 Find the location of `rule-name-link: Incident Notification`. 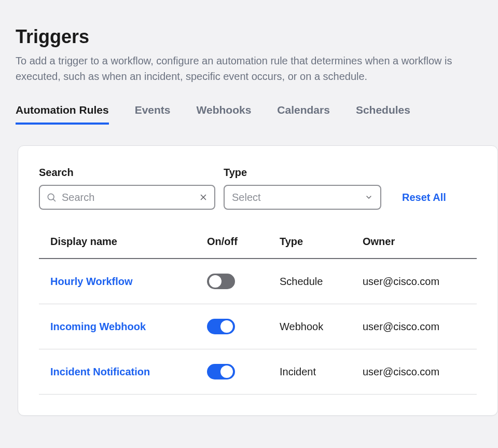

rule-name-link: Incident Notification is located at coordinates (100, 372).